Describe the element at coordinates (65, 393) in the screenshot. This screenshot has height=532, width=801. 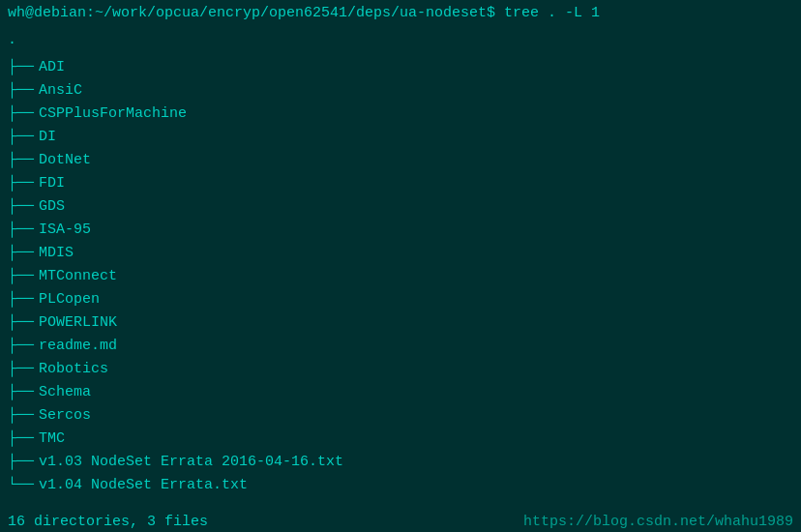
I see `tree-item-name: Schema` at that location.